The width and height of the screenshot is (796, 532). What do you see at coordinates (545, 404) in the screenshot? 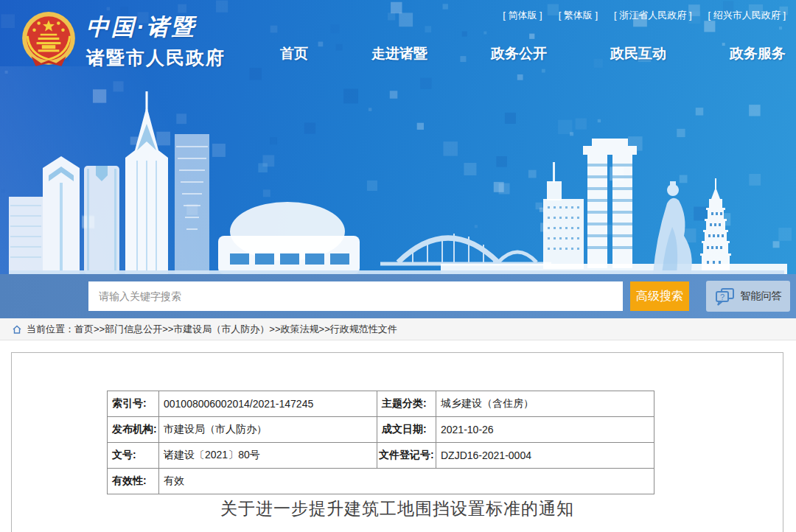
I see `field-value-topic: 城乡建设（含住房）` at bounding box center [545, 404].